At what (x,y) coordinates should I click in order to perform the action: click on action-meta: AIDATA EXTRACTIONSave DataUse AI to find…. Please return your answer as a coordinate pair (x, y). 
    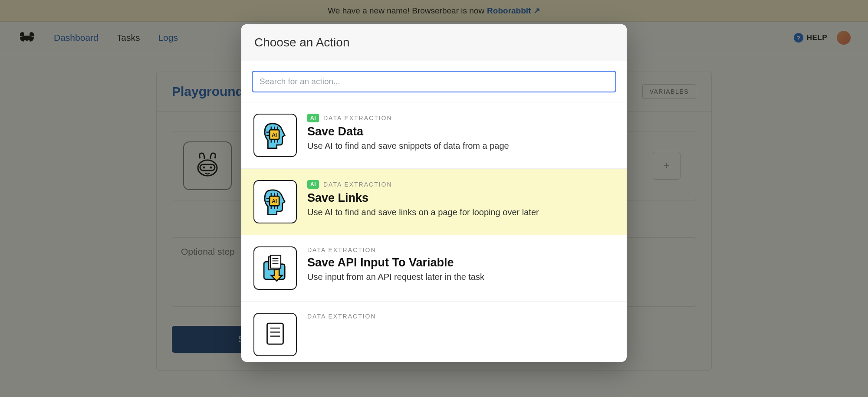
    Looking at the image, I should click on (408, 132).